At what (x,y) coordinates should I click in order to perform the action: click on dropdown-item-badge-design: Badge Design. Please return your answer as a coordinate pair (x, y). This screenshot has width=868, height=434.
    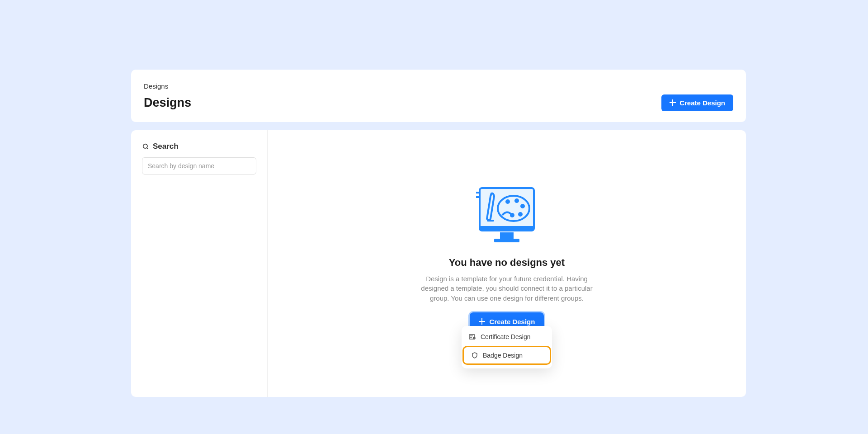
    Looking at the image, I should click on (507, 355).